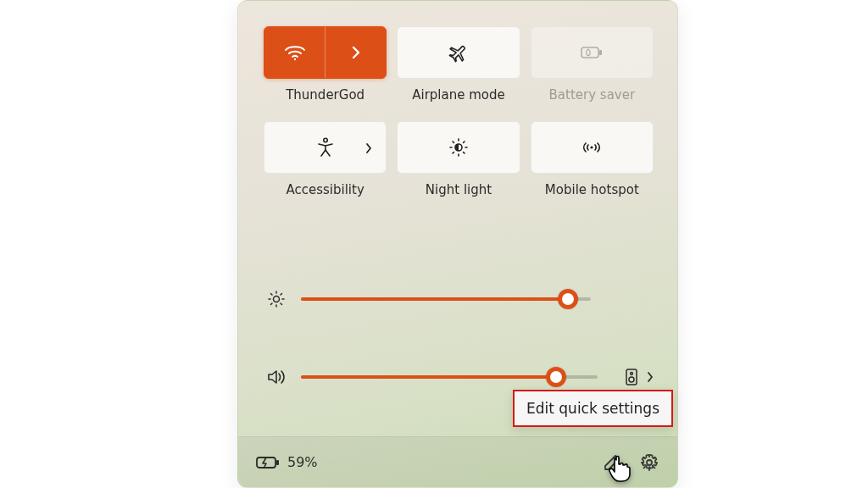 Image resolution: width=868 pixels, height=488 pixels. I want to click on wifi-expand-button, so click(356, 53).